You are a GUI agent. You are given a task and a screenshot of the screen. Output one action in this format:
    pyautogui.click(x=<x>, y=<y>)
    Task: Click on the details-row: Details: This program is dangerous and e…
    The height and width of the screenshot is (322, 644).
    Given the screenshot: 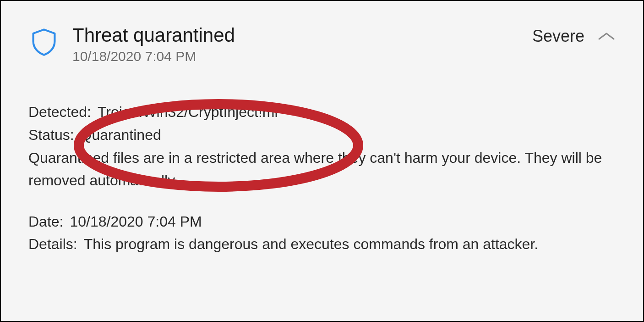 What is the action you would take?
    pyautogui.click(x=322, y=244)
    